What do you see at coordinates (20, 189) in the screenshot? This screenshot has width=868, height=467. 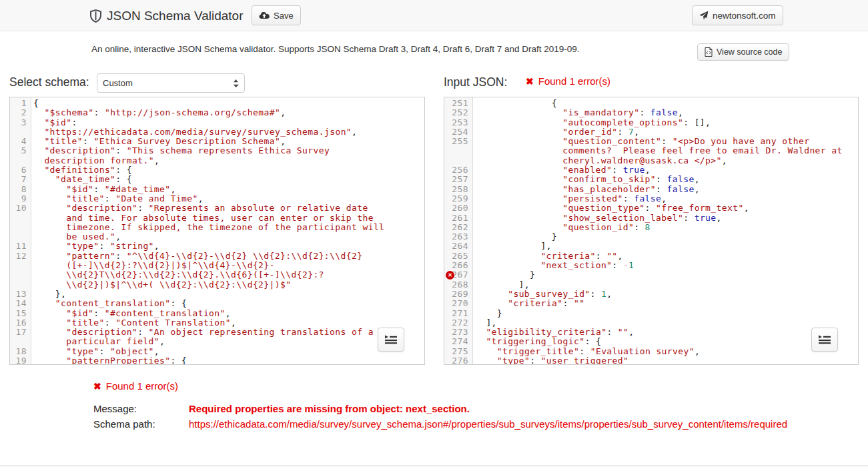 I see `line-number-gutter: 8` at bounding box center [20, 189].